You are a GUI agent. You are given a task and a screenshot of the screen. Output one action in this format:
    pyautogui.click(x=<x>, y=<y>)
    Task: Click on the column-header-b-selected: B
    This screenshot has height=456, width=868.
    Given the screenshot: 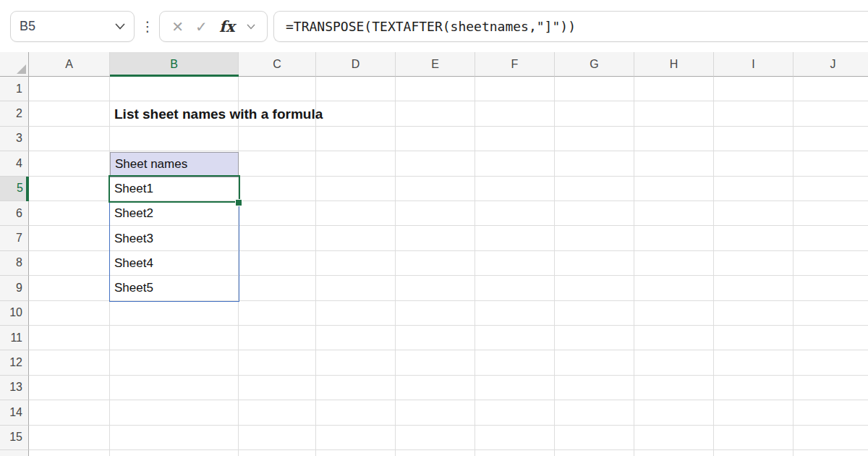 What is the action you would take?
    pyautogui.click(x=174, y=64)
    